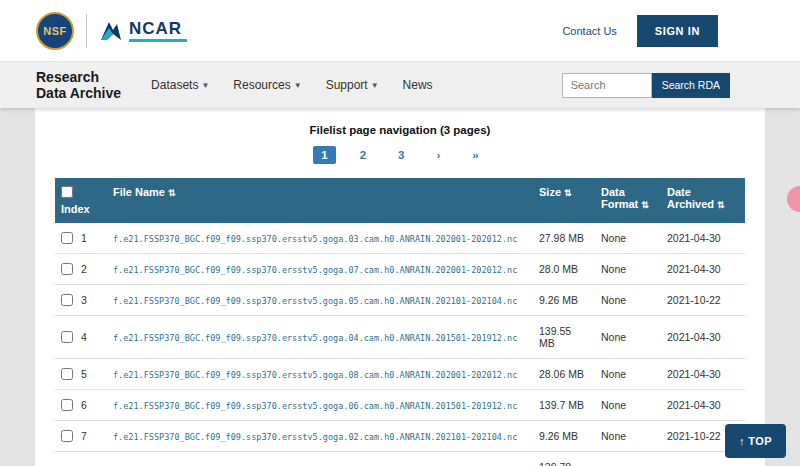  Describe the element at coordinates (418, 85) in the screenshot. I see `nav-item-news: News` at that location.